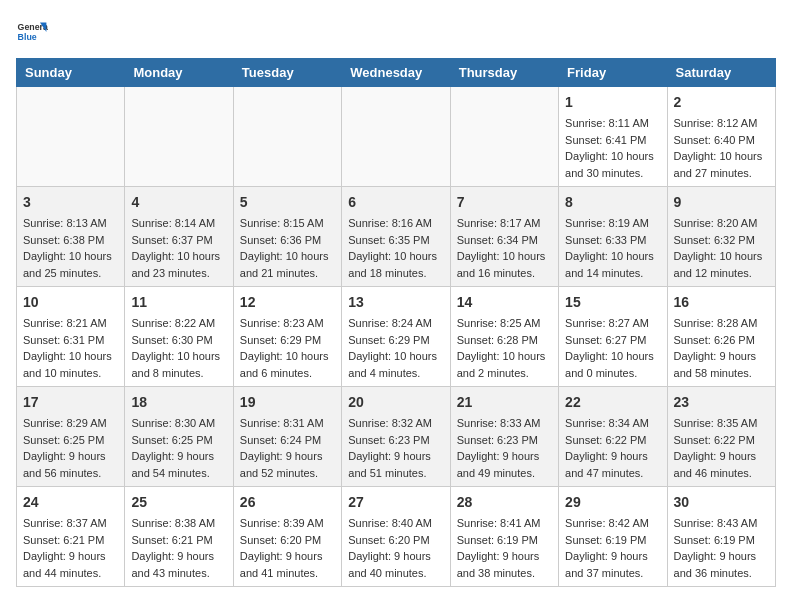  Describe the element at coordinates (504, 340) in the screenshot. I see `day-info: Sunset: 6:28 PM` at that location.